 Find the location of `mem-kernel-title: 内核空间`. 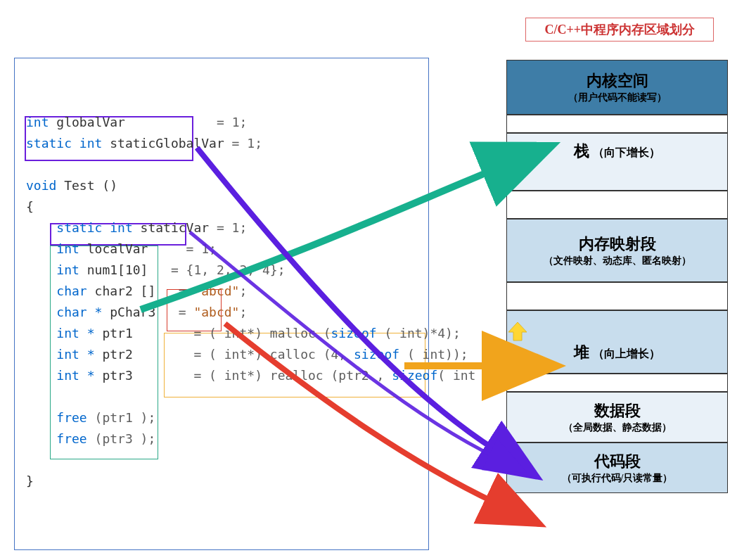

mem-kernel-title: 内核空间 is located at coordinates (617, 82).